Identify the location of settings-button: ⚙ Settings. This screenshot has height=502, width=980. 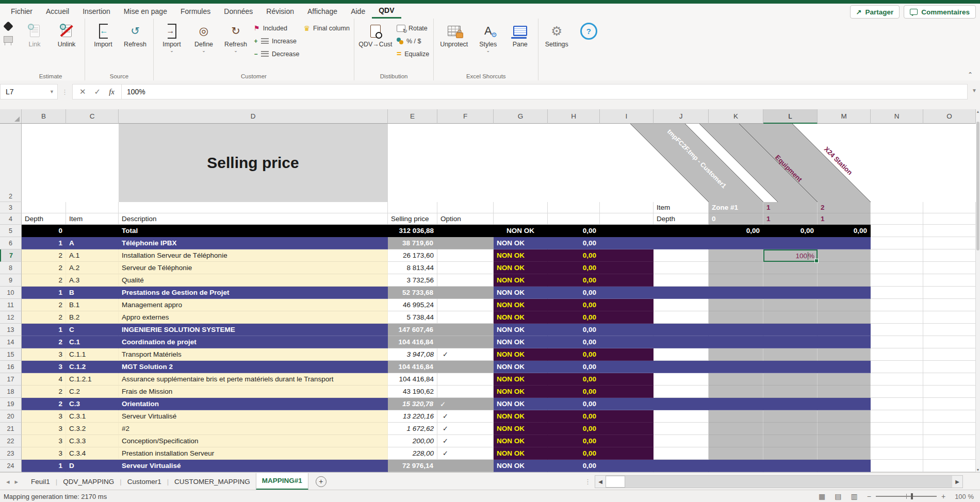
(557, 35).